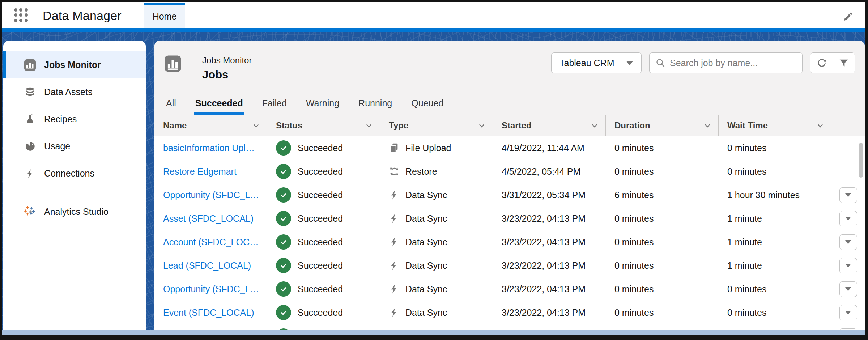 The image size is (868, 340). I want to click on edit-pencil-icon, so click(848, 17).